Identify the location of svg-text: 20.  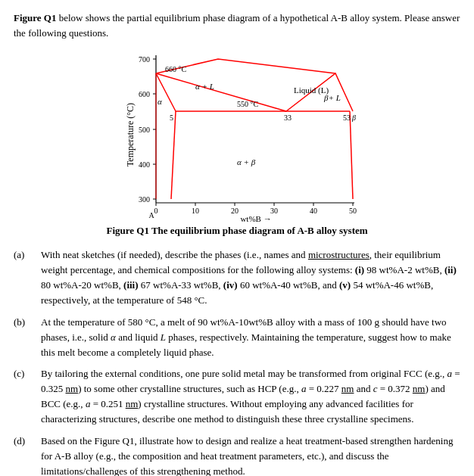
(235, 210).